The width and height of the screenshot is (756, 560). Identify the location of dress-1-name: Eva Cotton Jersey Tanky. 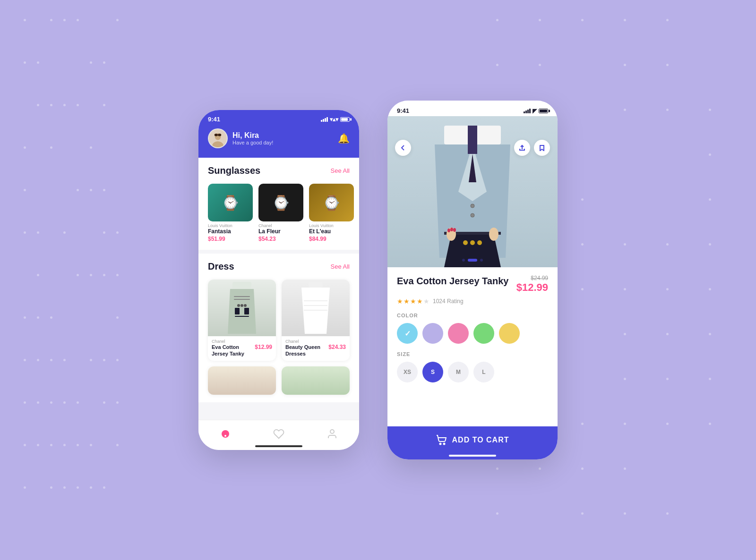
(233, 350).